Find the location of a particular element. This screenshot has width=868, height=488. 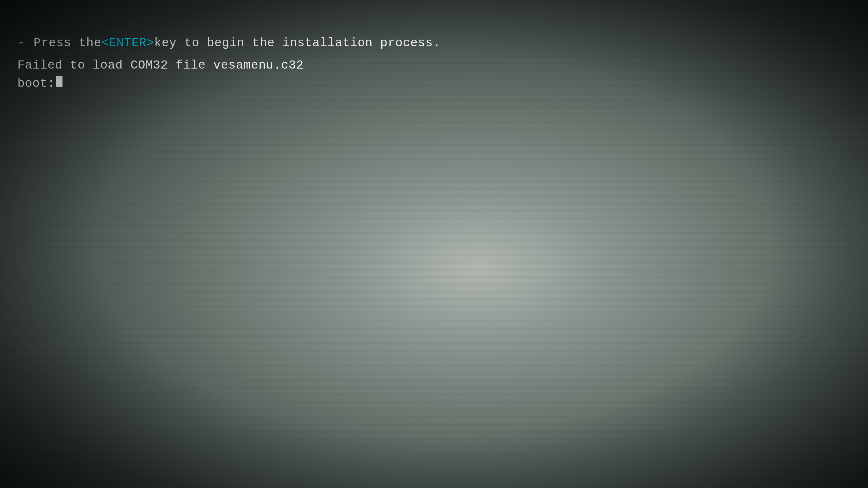

enter-key-label: <ENTER> is located at coordinates (128, 43).